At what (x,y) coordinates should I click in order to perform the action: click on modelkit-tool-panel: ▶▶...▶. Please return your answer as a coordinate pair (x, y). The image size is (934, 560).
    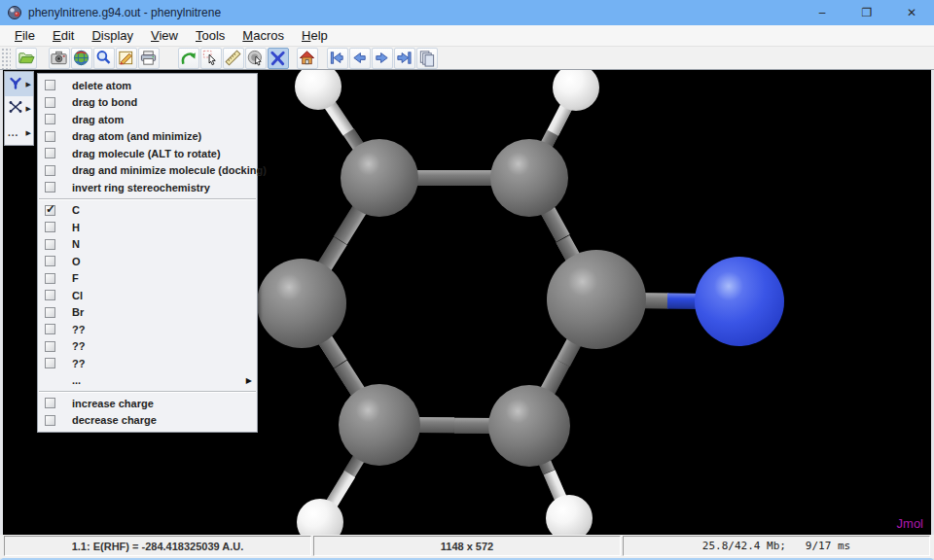
    Looking at the image, I should click on (19, 109).